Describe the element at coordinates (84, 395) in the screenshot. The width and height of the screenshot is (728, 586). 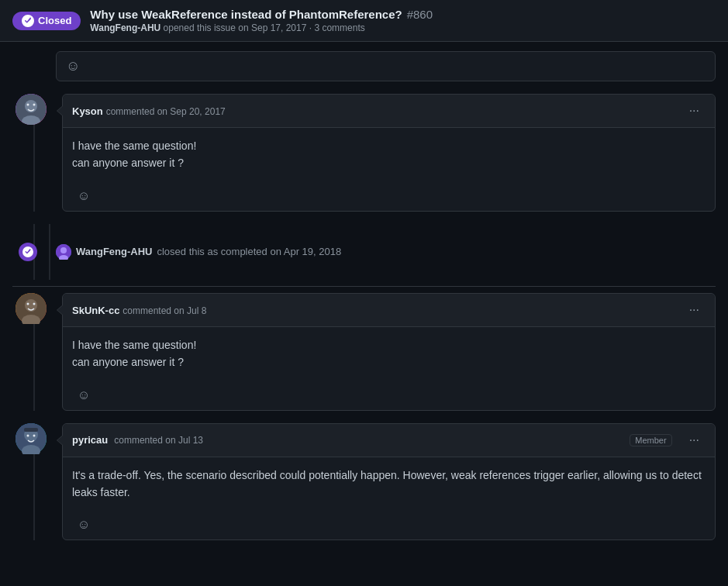
I see `skunk-emoji-button: ☺` at that location.